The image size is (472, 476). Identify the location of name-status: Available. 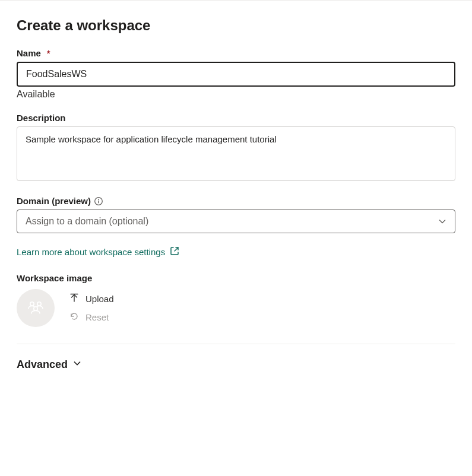
(236, 94).